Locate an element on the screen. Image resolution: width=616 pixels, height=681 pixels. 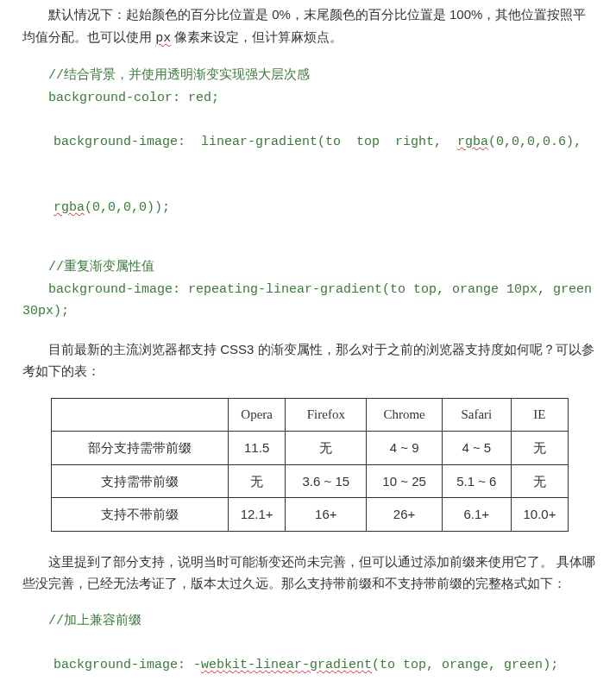
table-row-label: 支持需带前缀 is located at coordinates (140, 482).